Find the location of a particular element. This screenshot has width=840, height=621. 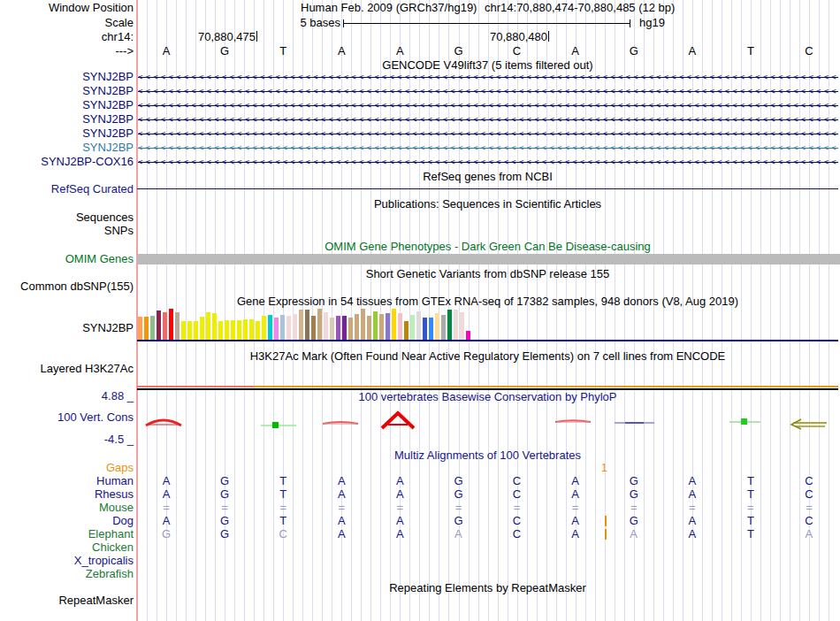

chrom-label: chr14: is located at coordinates (67, 37).